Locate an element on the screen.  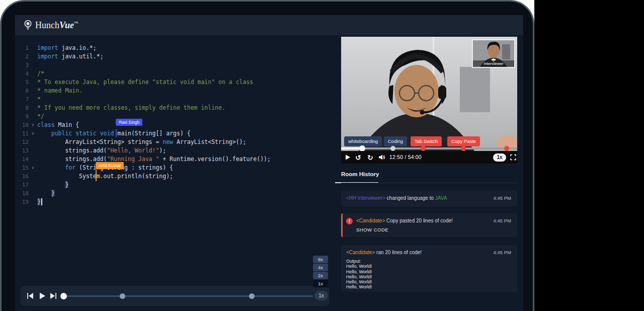
app-header: HunchVue™ is located at coordinates (269, 25).